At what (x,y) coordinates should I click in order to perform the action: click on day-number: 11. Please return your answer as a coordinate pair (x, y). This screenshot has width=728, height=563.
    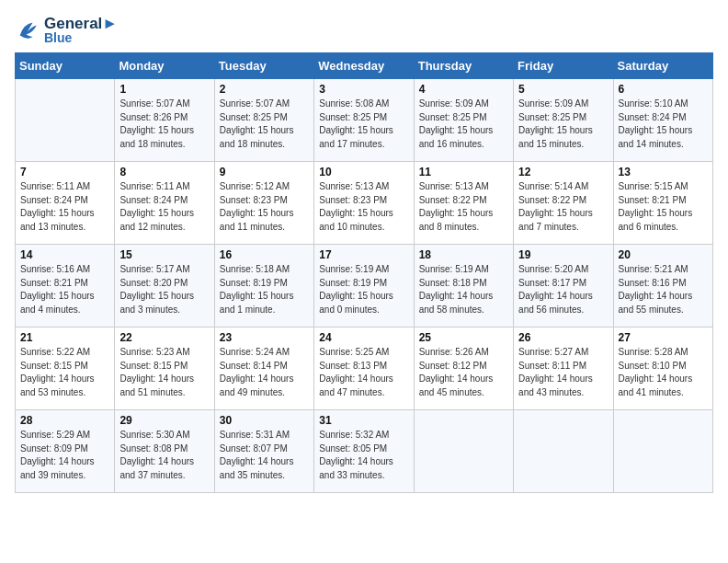
    Looking at the image, I should click on (463, 172).